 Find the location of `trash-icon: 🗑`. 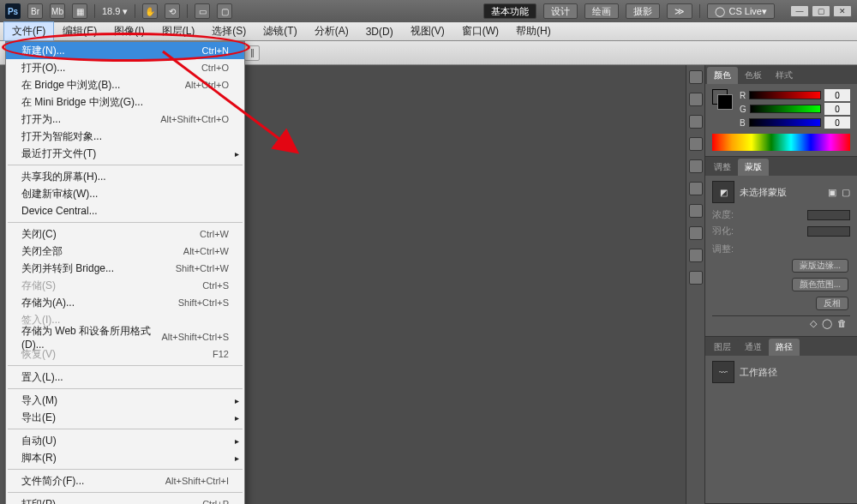

trash-icon: 🗑 is located at coordinates (842, 324).